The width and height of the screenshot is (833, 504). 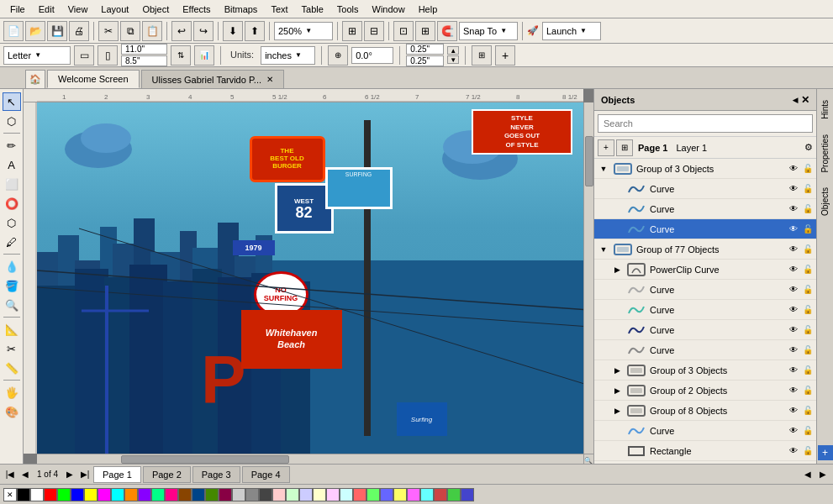 What do you see at coordinates (70, 475) in the screenshot?
I see `page-next-btn: ▶` at bounding box center [70, 475].